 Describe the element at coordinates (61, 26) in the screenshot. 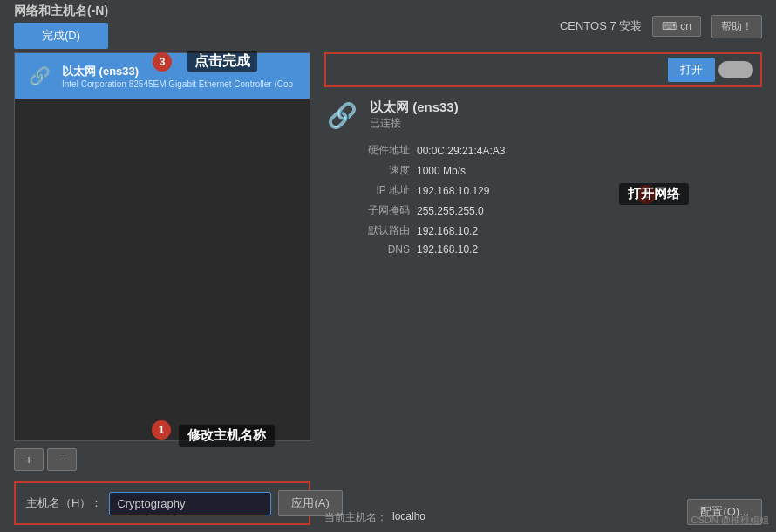

I see `header-left: 网络和主机名(-N) 完成(D)` at that location.